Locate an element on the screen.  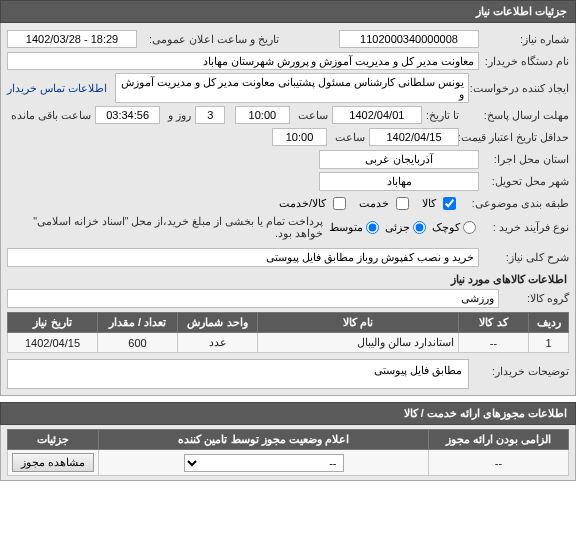
label-purchase-type: نوع فرآیند خرید : is located at coordinates (522, 228).